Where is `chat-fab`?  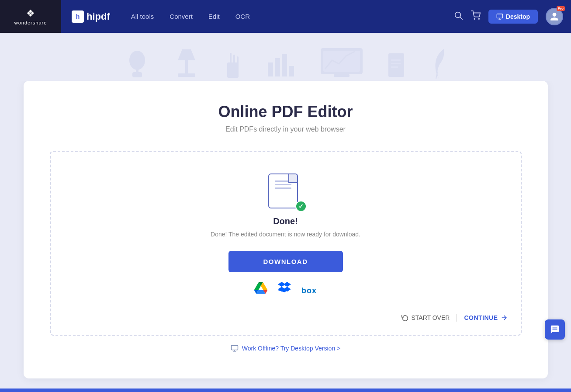 chat-fab is located at coordinates (555, 330).